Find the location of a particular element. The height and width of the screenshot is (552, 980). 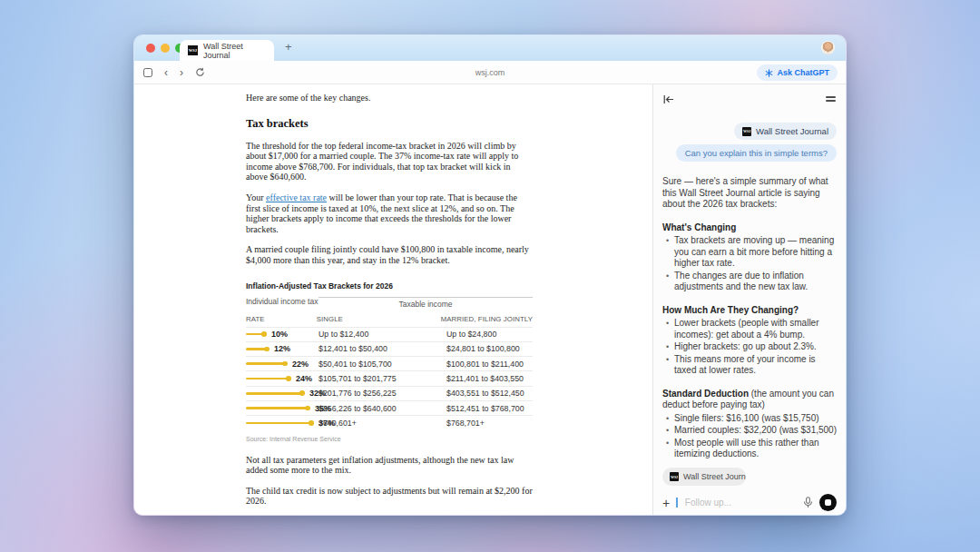

single-range: $105,701 to $201,775 is located at coordinates (383, 379).